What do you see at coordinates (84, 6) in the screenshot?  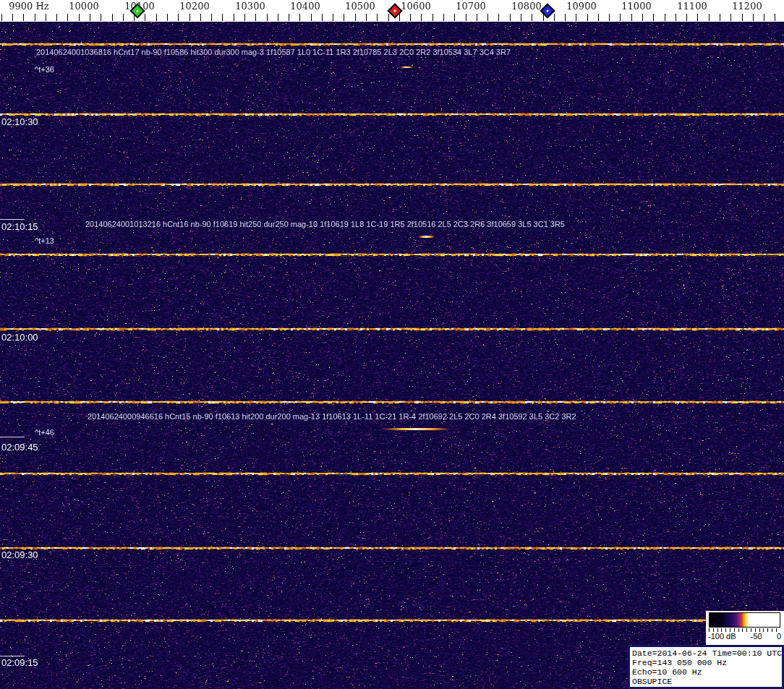 I see `frequency-label: 10000` at bounding box center [84, 6].